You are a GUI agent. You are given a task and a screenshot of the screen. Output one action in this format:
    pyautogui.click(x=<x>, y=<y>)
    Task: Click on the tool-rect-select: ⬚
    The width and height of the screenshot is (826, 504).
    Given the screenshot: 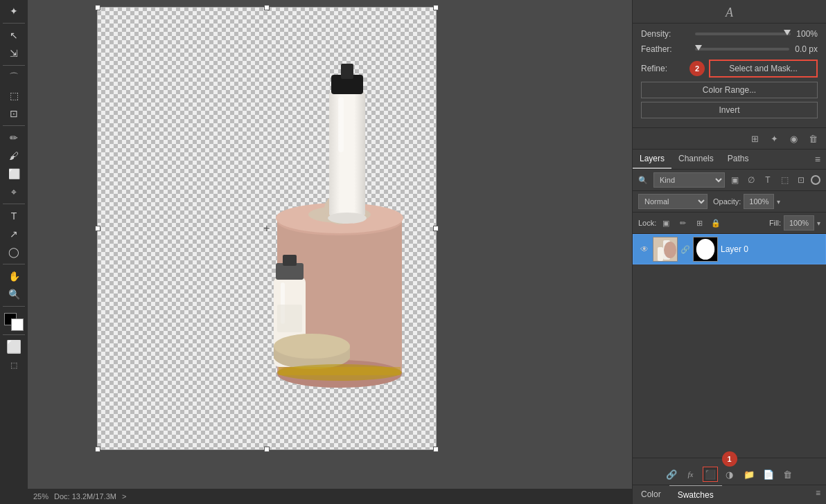 What is the action you would take?
    pyautogui.click(x=14, y=96)
    